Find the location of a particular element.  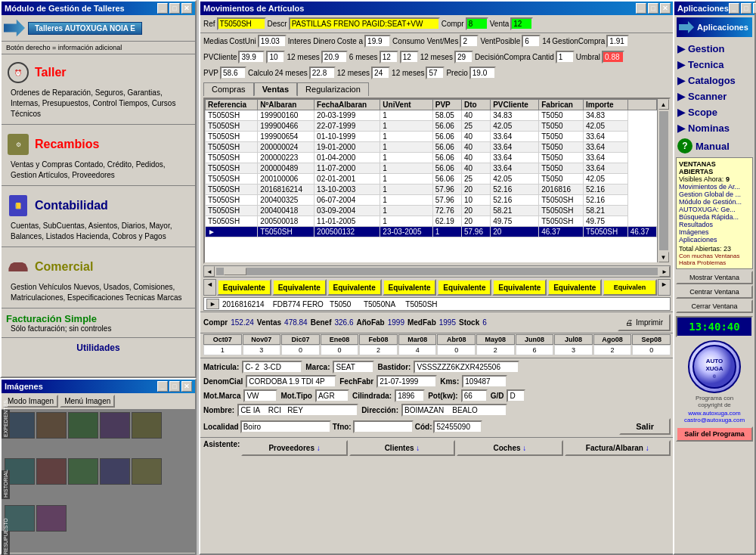

table-row: T5050SH20000048911-07-2000156.064033.64T… is located at coordinates (431, 169).